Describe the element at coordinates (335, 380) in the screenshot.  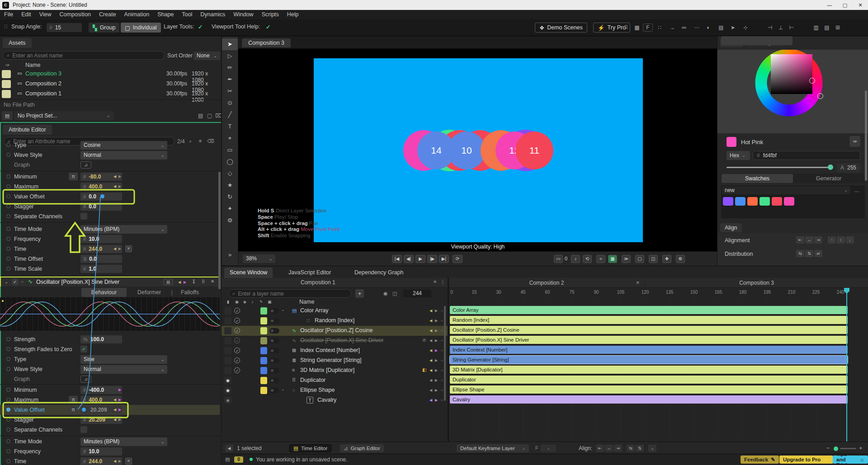
I see `layer-row: ◉⠿Duplicator◀▶○` at that location.